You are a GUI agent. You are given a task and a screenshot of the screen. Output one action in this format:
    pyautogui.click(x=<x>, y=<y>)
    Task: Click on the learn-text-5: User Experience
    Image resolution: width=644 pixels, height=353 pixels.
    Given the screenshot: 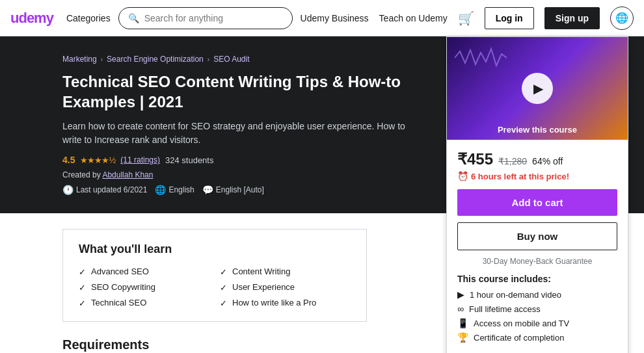 What is the action you would take?
    pyautogui.click(x=263, y=287)
    